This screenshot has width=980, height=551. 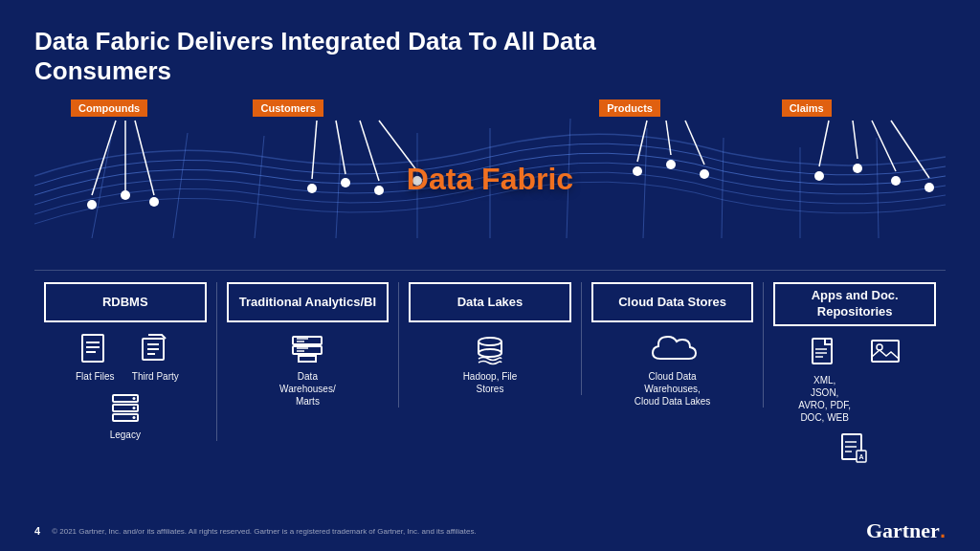 I want to click on item-third-party: Third Party, so click(x=155, y=358).